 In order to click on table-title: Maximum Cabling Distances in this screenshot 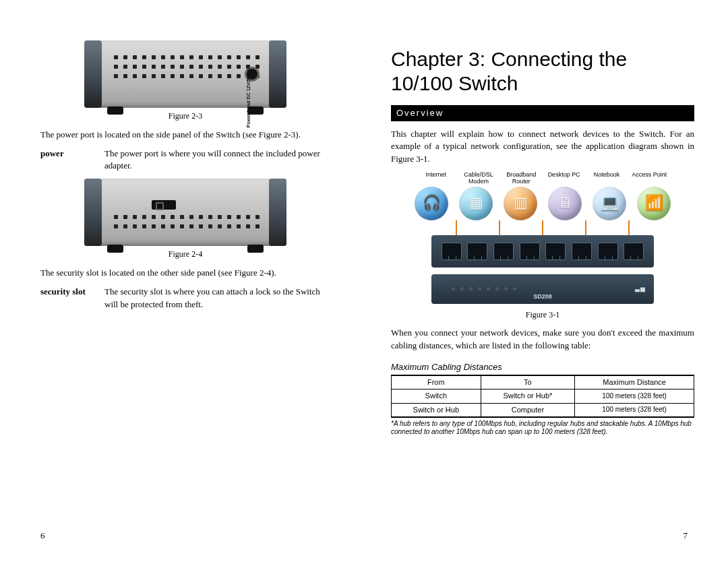, I will do `click(543, 367)`.